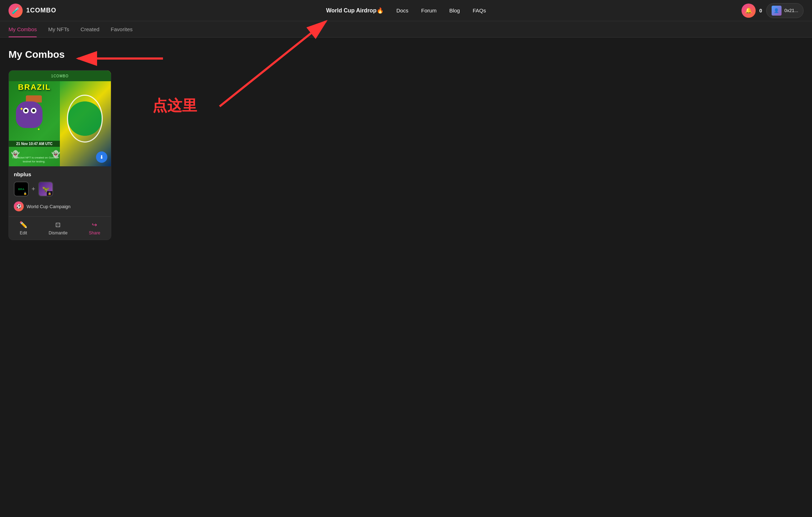 Image resolution: width=812 pixels, height=517 pixels. I want to click on notification-button: 🔔, so click(749, 11).